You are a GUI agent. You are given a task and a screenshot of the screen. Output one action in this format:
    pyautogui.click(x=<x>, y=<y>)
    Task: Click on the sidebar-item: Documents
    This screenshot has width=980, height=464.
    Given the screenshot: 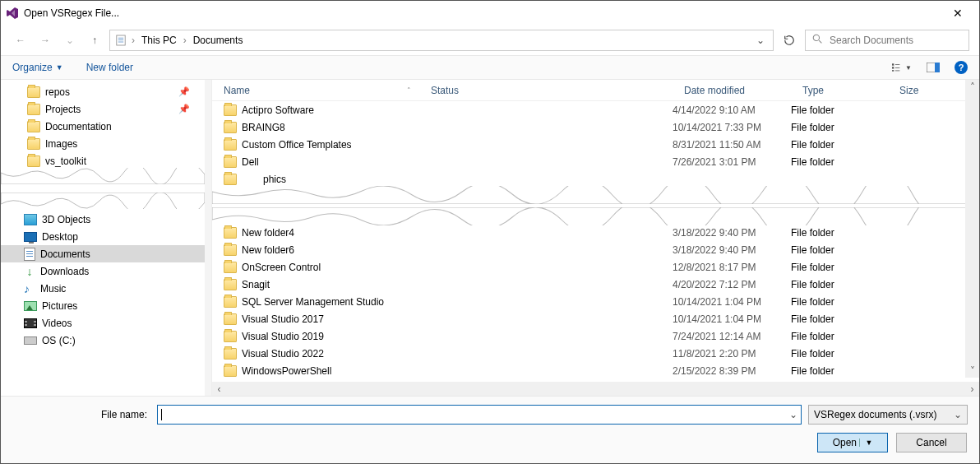 What is the action you would take?
    pyautogui.click(x=103, y=253)
    